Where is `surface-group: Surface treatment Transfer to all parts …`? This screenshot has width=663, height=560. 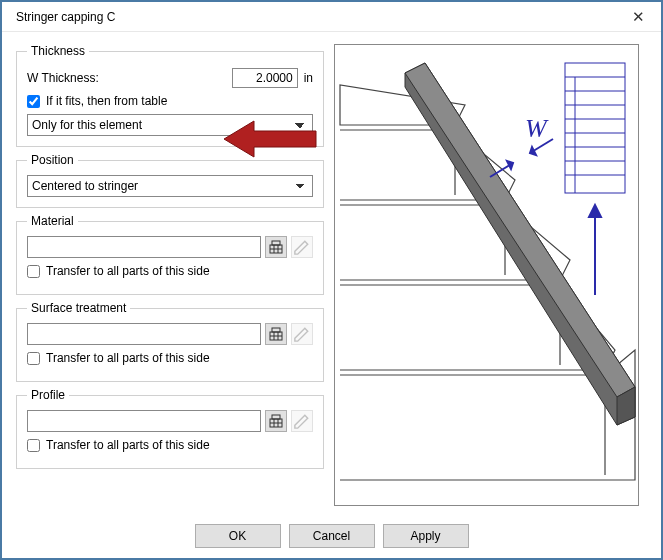
surface-group: Surface treatment Transfer to all parts … is located at coordinates (170, 342).